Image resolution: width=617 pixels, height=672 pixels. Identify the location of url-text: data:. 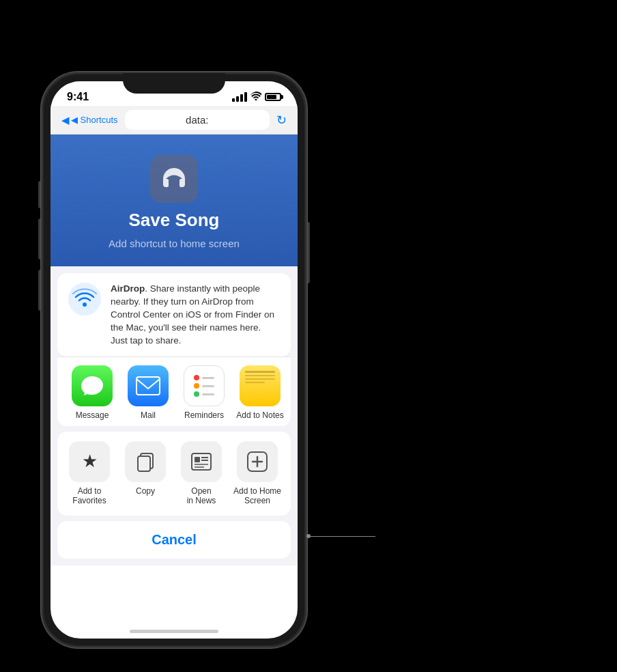
(197, 120).